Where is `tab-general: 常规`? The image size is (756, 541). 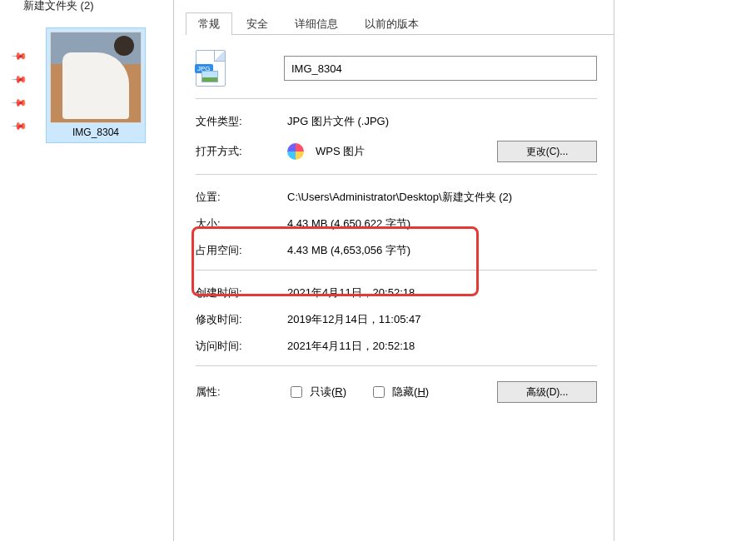
tab-general: 常规 is located at coordinates (209, 23).